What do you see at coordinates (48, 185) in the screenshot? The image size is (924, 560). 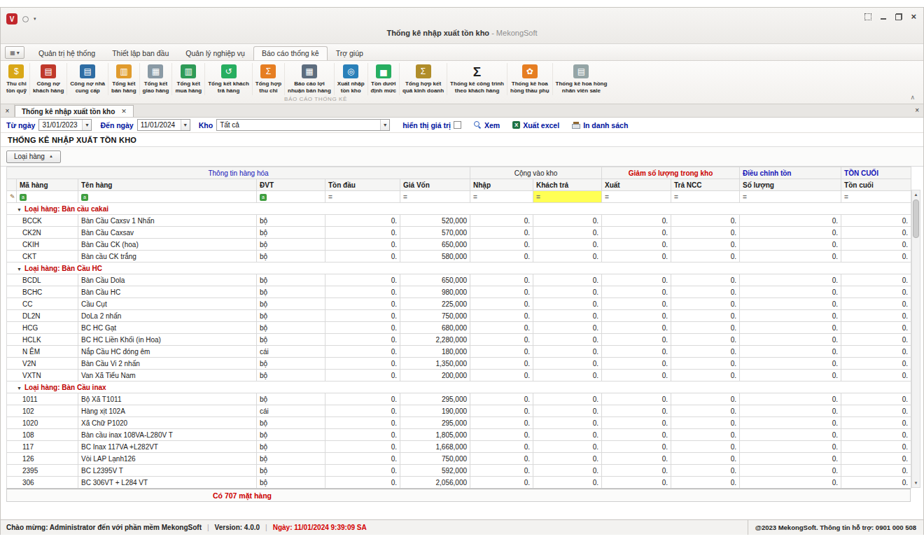 I see `column-header-ma-hang: Mã hàng` at bounding box center [48, 185].